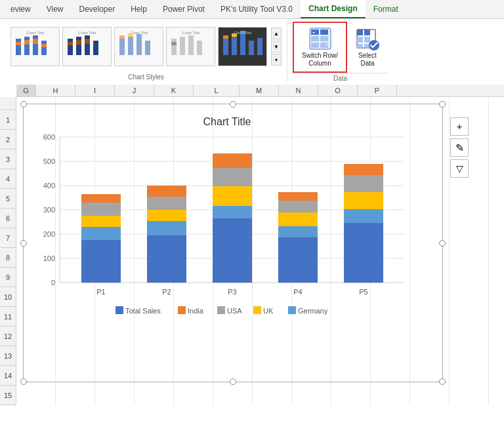  I want to click on bar-p4-germany, so click(298, 232).